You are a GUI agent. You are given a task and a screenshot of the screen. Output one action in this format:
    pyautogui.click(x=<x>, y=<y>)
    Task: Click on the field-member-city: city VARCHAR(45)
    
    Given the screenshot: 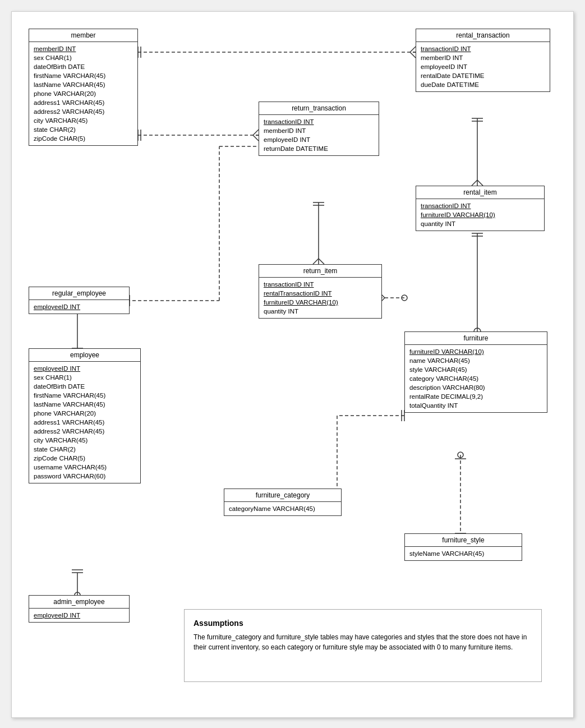 What is the action you would take?
    pyautogui.click(x=83, y=121)
    